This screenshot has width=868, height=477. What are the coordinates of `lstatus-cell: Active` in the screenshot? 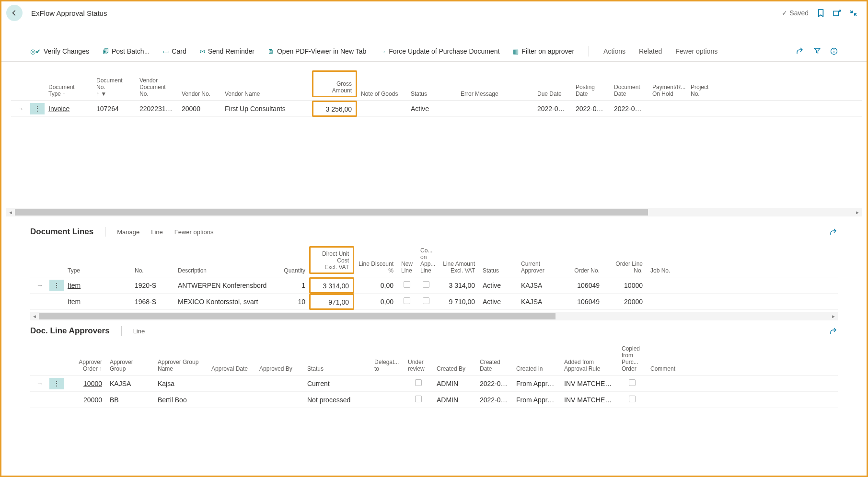 It's located at (498, 285).